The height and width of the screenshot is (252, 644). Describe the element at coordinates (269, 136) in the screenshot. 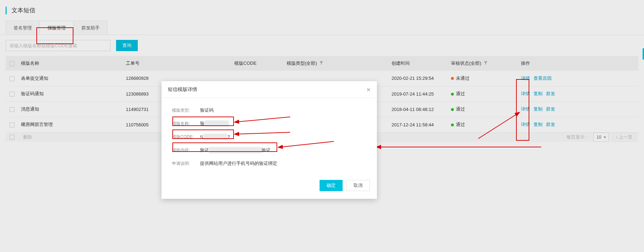

I see `modal-body: 模版类型: 验证码 模版名称: 验 模版CODE: S7 模版内容: 验证验证。…` at that location.